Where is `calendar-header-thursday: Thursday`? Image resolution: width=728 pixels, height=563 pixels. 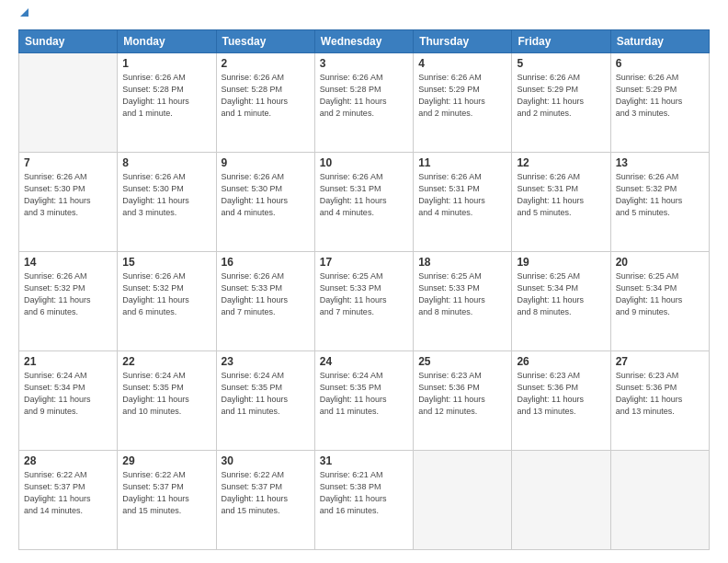
calendar-header-thursday: Thursday is located at coordinates (463, 42).